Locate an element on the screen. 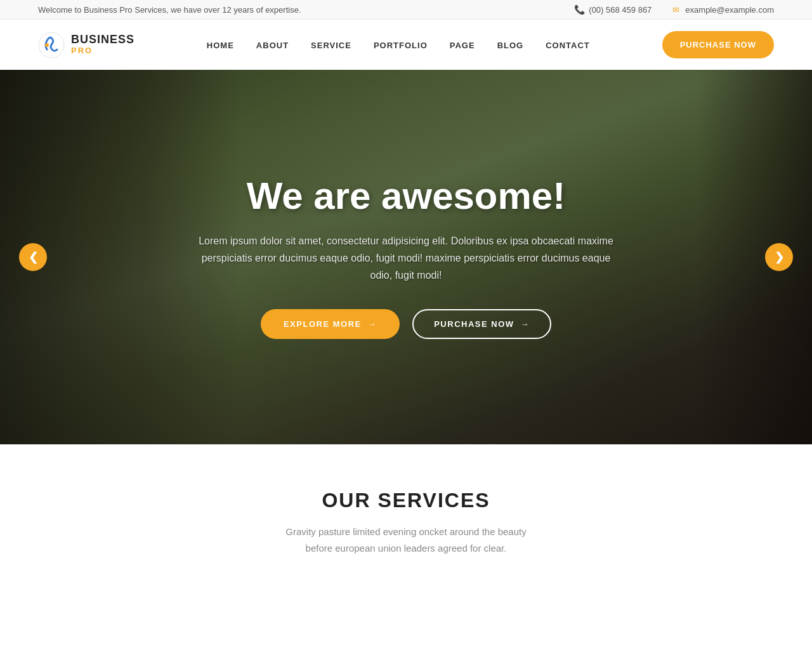  topbar: Welcome to Business Pro Services, we hav… is located at coordinates (406, 10).